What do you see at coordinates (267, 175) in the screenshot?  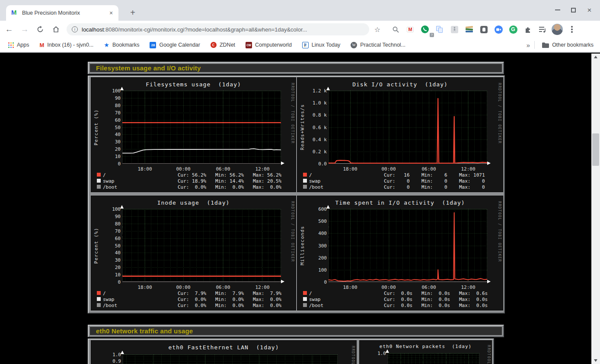 I see `legend-value: Max: 56.2%` at bounding box center [267, 175].